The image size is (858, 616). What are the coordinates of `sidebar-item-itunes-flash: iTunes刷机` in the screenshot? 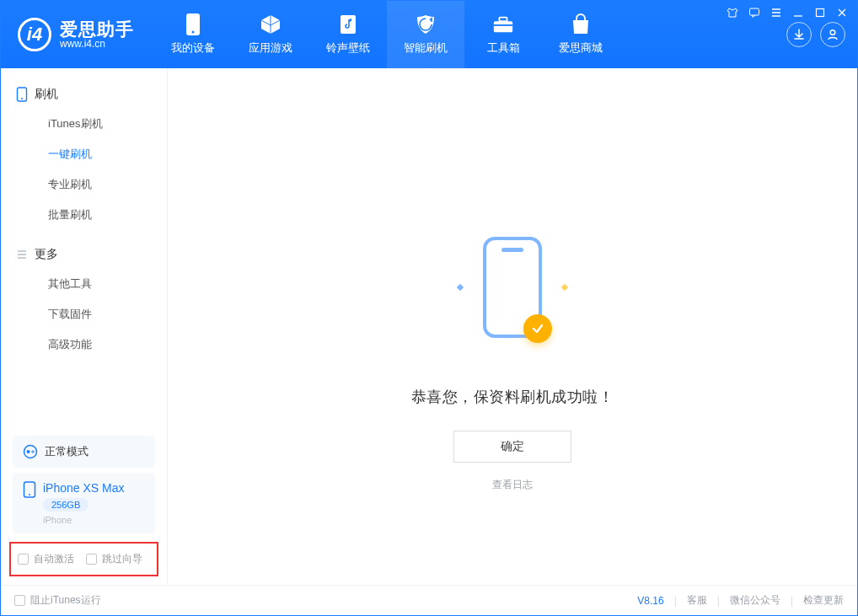 It's located at (84, 124).